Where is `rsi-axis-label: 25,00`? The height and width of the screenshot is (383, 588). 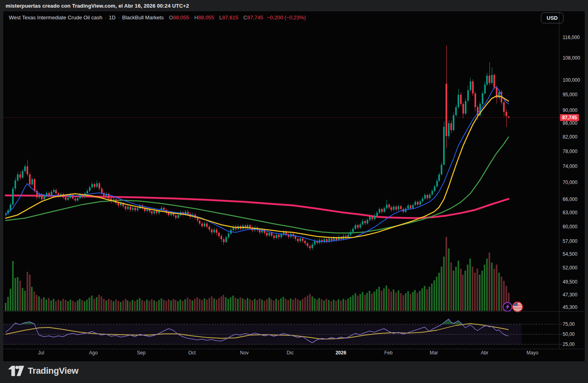 rsi-axis-label: 25,00 is located at coordinates (569, 344).